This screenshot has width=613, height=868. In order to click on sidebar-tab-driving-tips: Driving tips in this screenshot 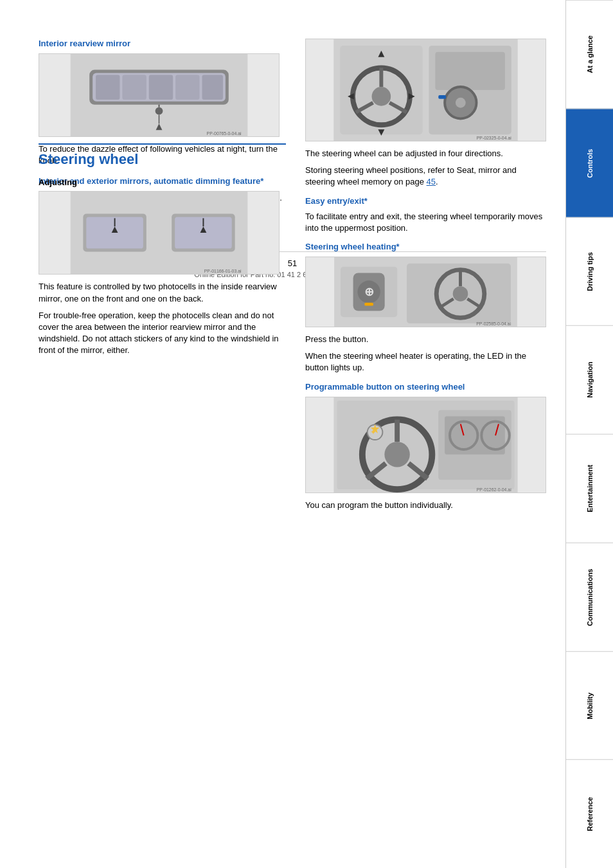, I will do `click(590, 271)`.